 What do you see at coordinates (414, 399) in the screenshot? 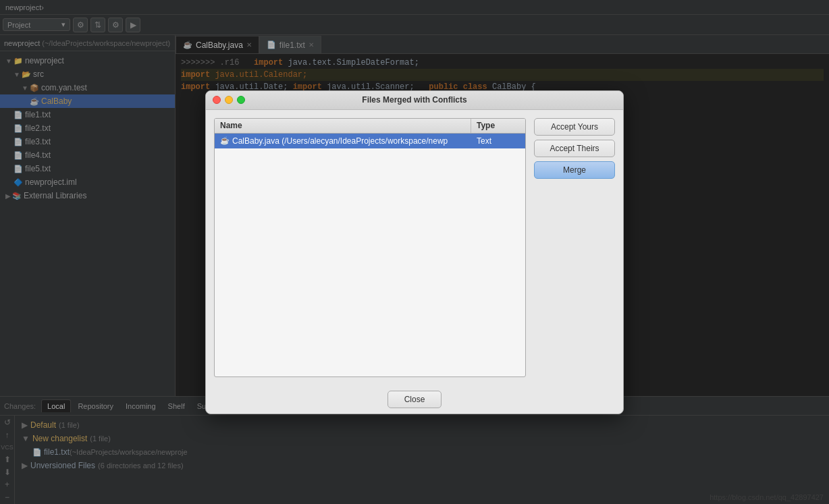
I see `close-button: Close` at bounding box center [414, 399].